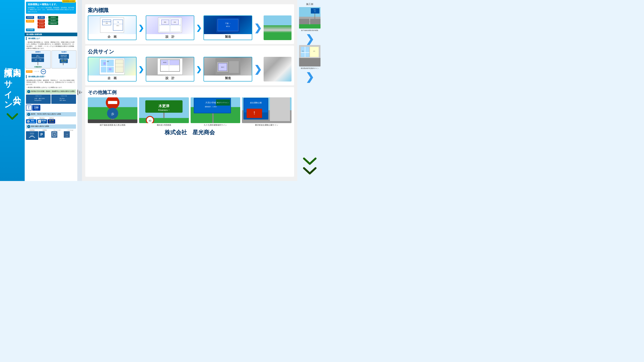 This screenshot has width=644, height=362. Describe the element at coordinates (314, 51) in the screenshot. I see `svg-text: 案内` at that location.